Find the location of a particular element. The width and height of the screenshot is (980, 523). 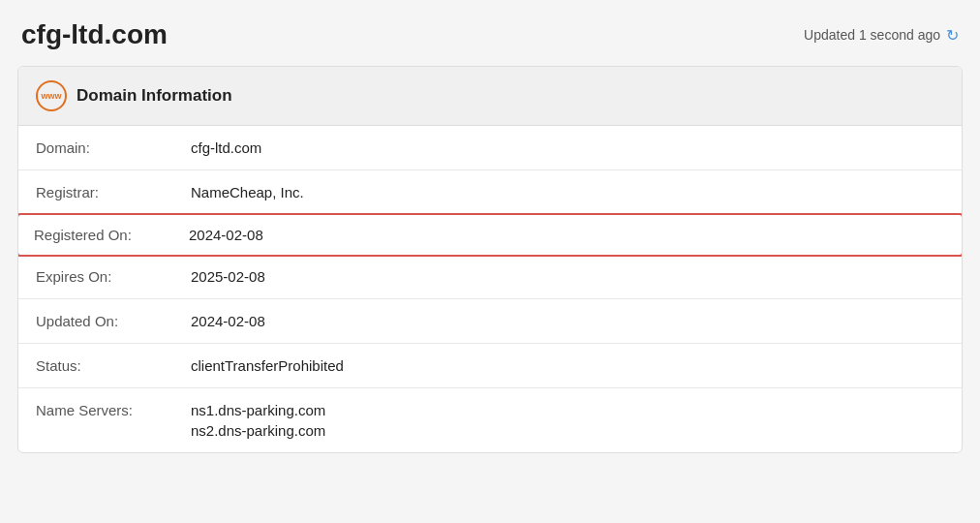

row-label-status: Status: is located at coordinates (113, 366).